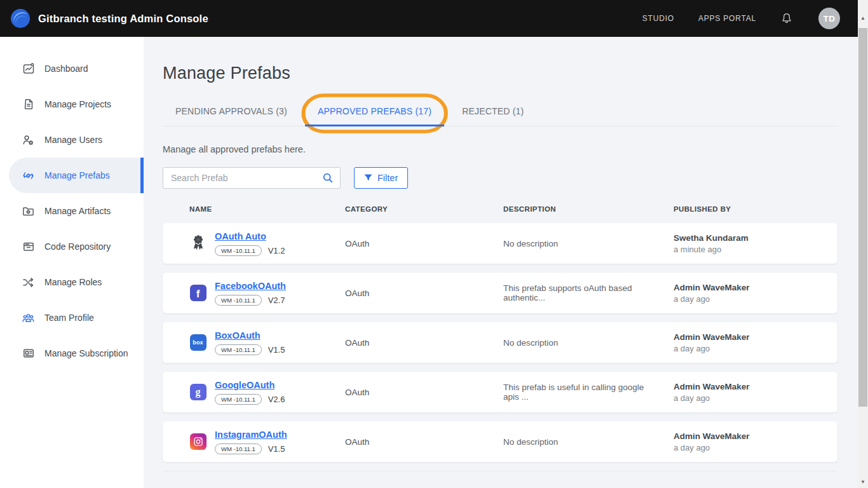 This screenshot has width=868, height=488. I want to click on tab-label: APPROVED PREFABS (17), so click(375, 111).